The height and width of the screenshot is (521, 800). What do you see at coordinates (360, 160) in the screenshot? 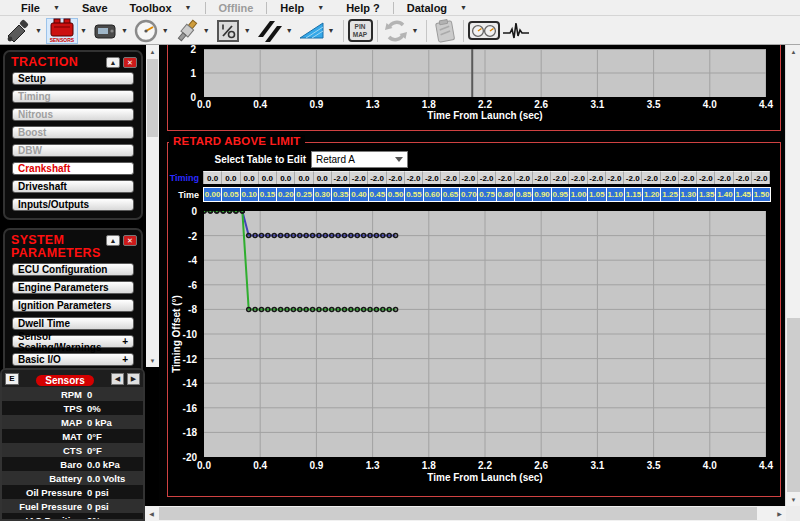
I see `table-select-dropdown: Retard A` at bounding box center [360, 160].